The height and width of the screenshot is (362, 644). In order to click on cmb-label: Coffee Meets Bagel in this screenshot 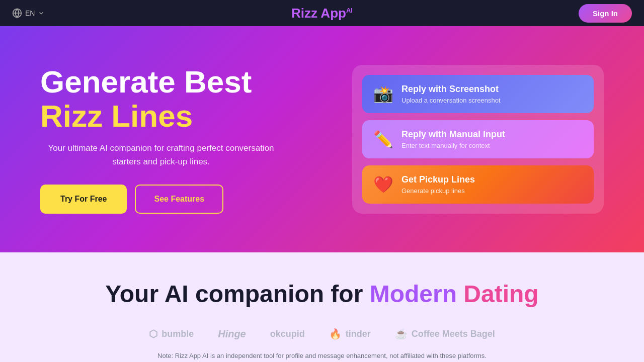, I will do `click(453, 334)`.